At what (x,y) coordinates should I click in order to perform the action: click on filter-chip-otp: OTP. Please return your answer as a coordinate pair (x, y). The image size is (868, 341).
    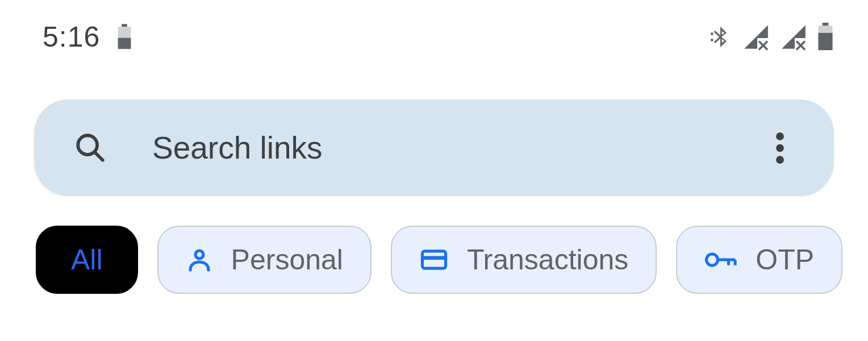
    Looking at the image, I should click on (759, 260).